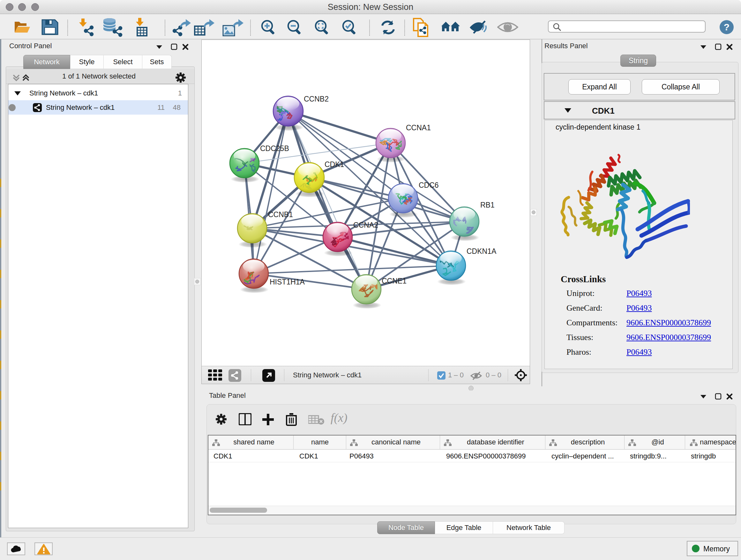 This screenshot has width=741, height=560. I want to click on svg-text: CCNA2, so click(366, 225).